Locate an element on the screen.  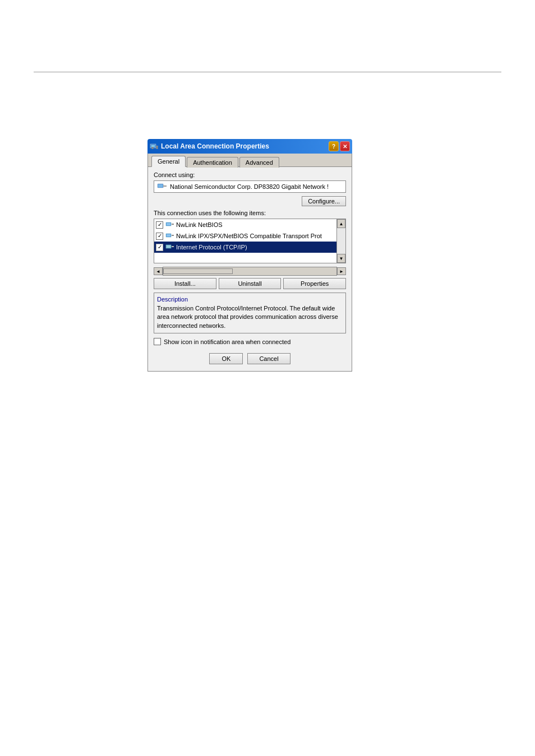
tab-content-general: Connect using: National Semiconductor Co… is located at coordinates (250, 258).